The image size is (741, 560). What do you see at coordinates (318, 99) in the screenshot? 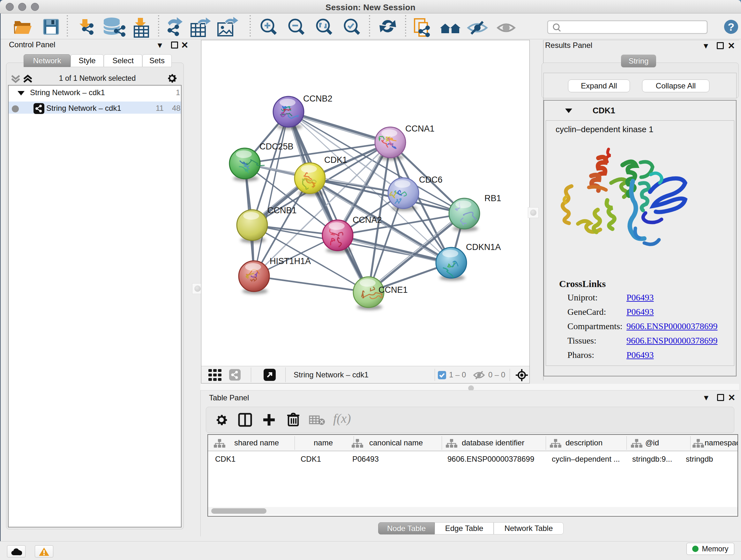
I see `svg-text: CCNB2` at bounding box center [318, 99].